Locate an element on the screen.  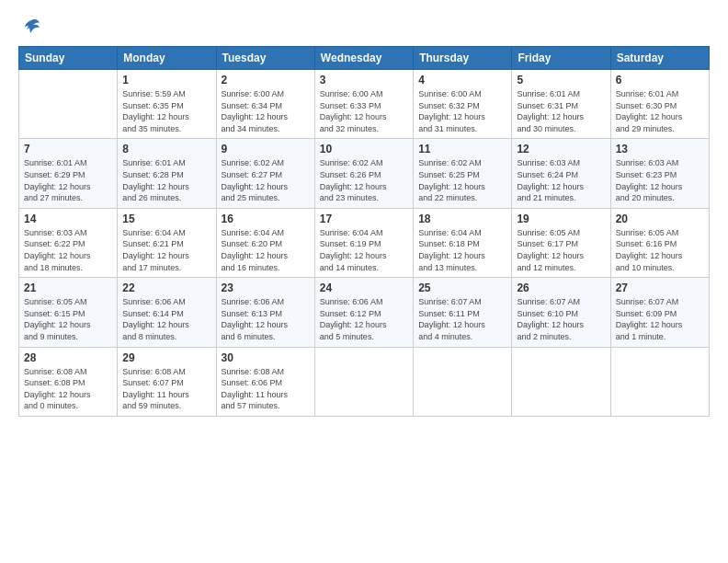
day-number: 17 is located at coordinates (364, 219).